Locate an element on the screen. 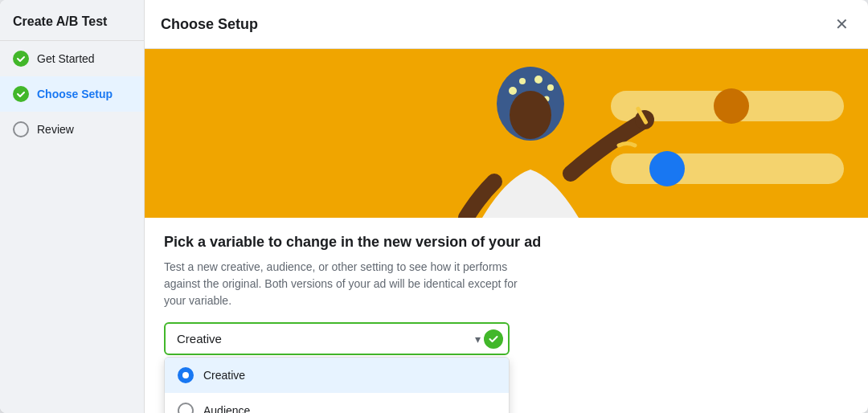  main-header: Choose Setup ✕ is located at coordinates (506, 24).